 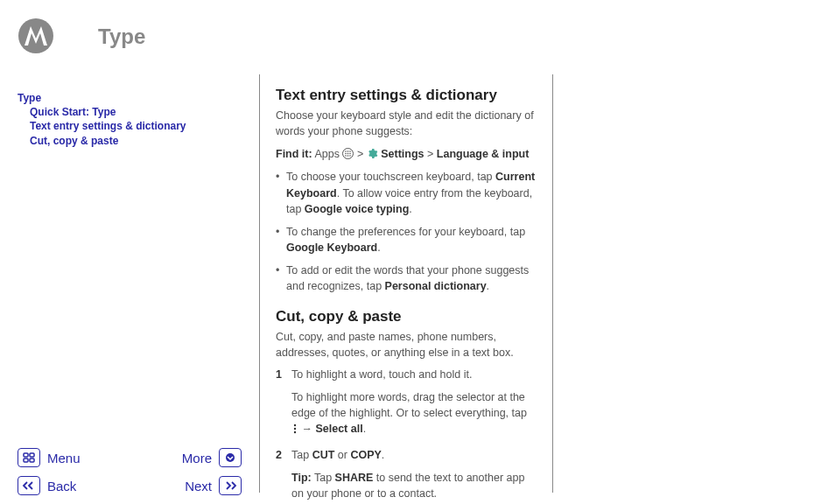 I want to click on section2-intro: Cut, copy, and paste names, phone number…, so click(x=406, y=345).